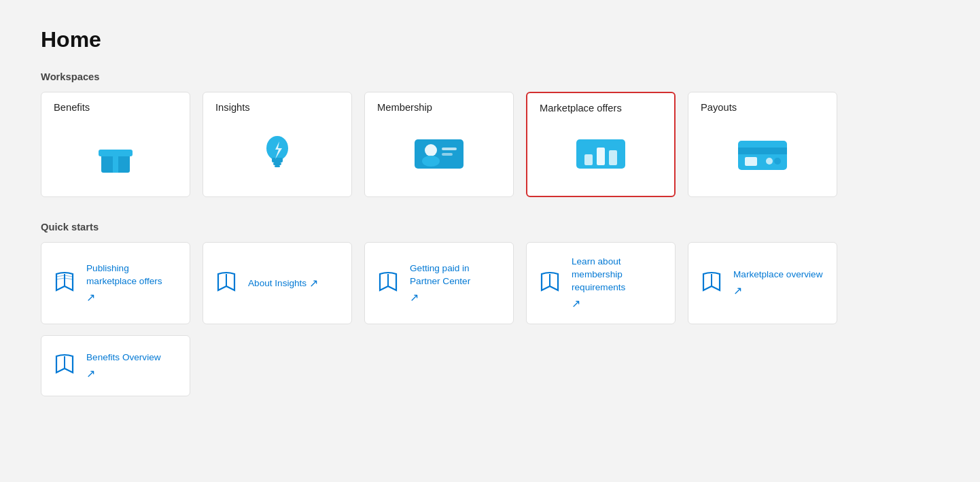  I want to click on workspace-title-membership: Membership, so click(405, 107).